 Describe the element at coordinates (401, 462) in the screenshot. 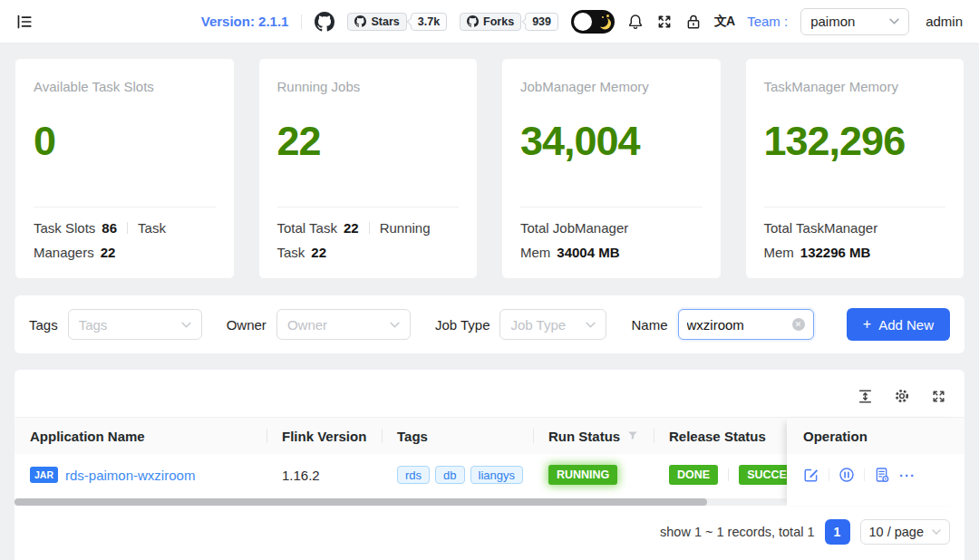

I see `table-scroll-viewport: Application Name Flink Version Tags Run …` at that location.